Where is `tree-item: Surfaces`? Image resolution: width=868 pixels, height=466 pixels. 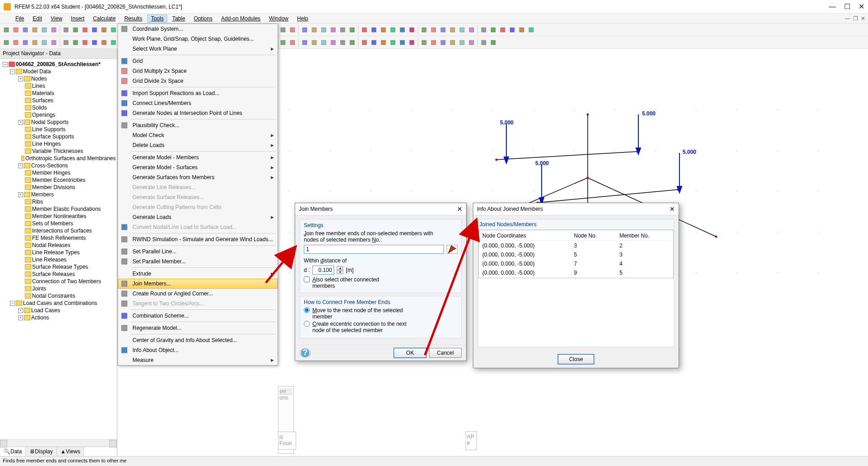 tree-item: Surfaces is located at coordinates (59, 100).